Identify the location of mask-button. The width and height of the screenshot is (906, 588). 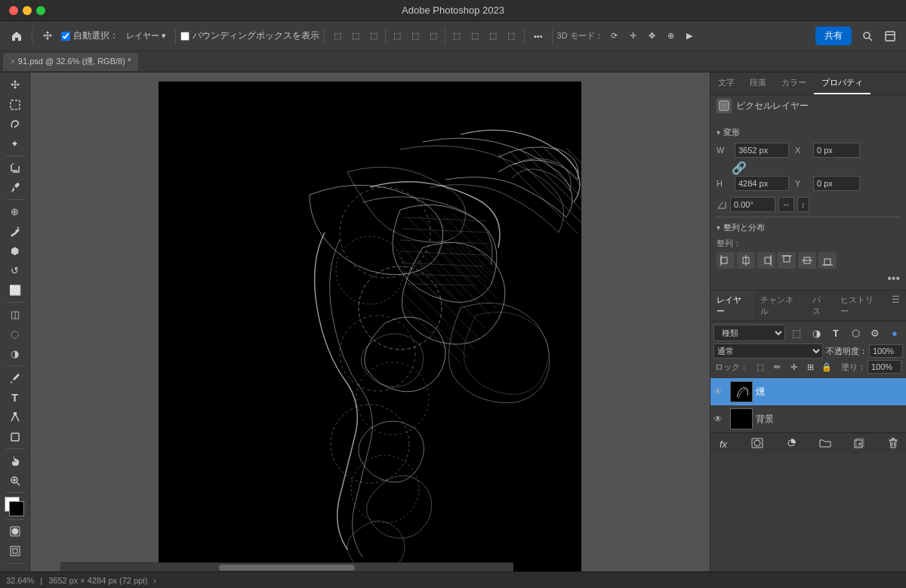
(15, 531).